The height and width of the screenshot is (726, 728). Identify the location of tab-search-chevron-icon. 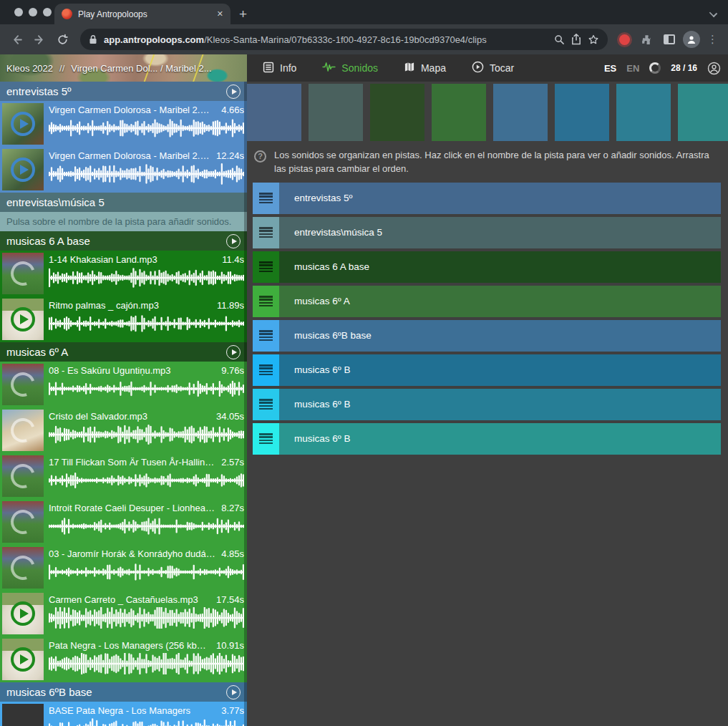
(713, 13).